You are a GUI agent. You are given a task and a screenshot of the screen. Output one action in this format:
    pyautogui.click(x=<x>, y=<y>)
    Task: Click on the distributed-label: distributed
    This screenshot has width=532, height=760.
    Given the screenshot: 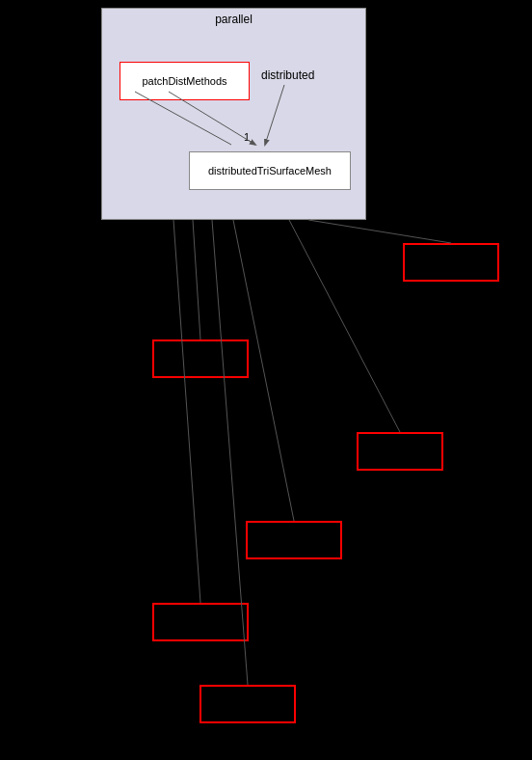 What is the action you would take?
    pyautogui.click(x=287, y=75)
    